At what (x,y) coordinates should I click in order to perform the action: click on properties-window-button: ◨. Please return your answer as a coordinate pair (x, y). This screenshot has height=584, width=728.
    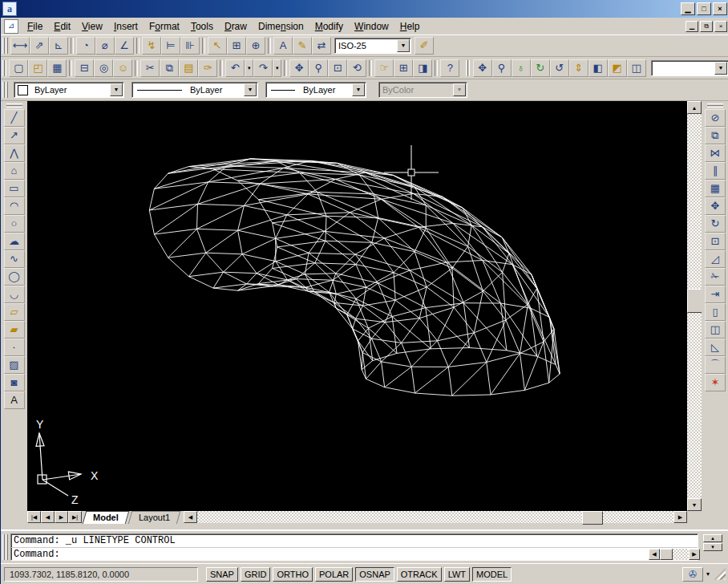
    Looking at the image, I should click on (423, 68).